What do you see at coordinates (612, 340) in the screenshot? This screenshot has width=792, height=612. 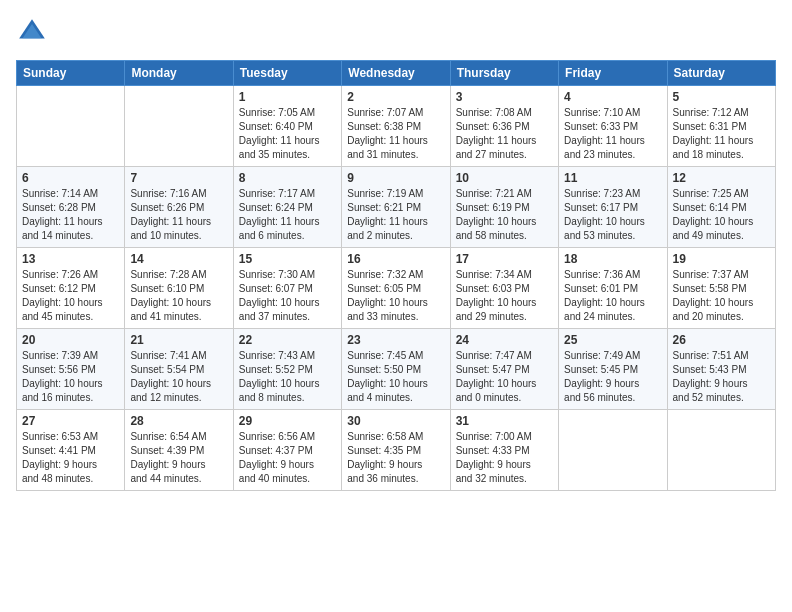 I see `day-number: 25` at bounding box center [612, 340].